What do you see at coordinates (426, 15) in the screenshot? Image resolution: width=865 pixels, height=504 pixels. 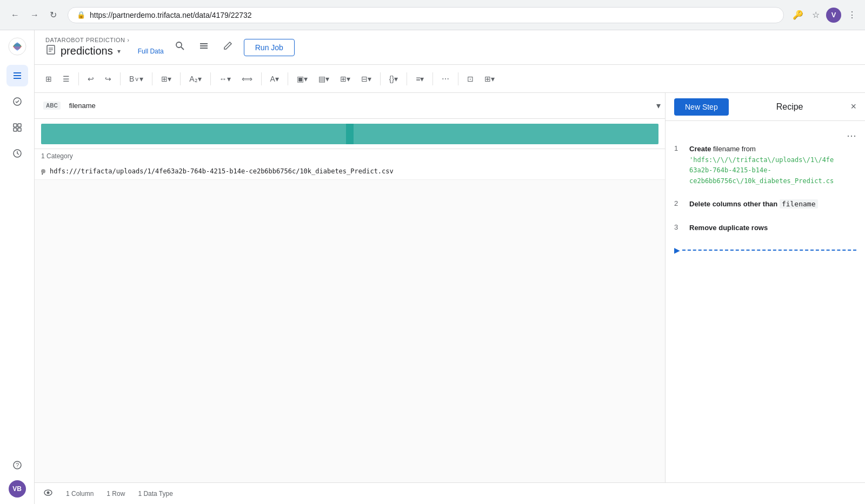 I see `address-bar: 🔒 https://partnerdemo.trifacta.net/data/…` at bounding box center [426, 15].